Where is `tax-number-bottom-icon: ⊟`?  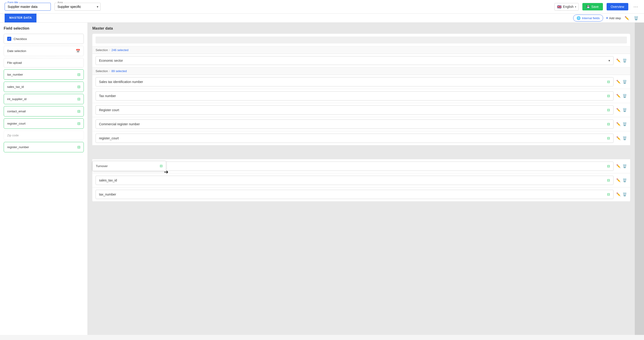 tax-number-bottom-icon: ⊟ is located at coordinates (608, 194).